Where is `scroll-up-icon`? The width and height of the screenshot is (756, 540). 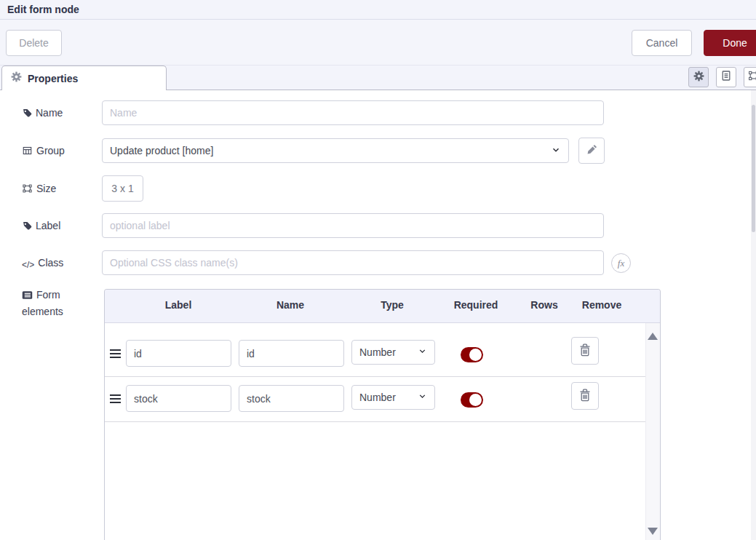 scroll-up-icon is located at coordinates (653, 336).